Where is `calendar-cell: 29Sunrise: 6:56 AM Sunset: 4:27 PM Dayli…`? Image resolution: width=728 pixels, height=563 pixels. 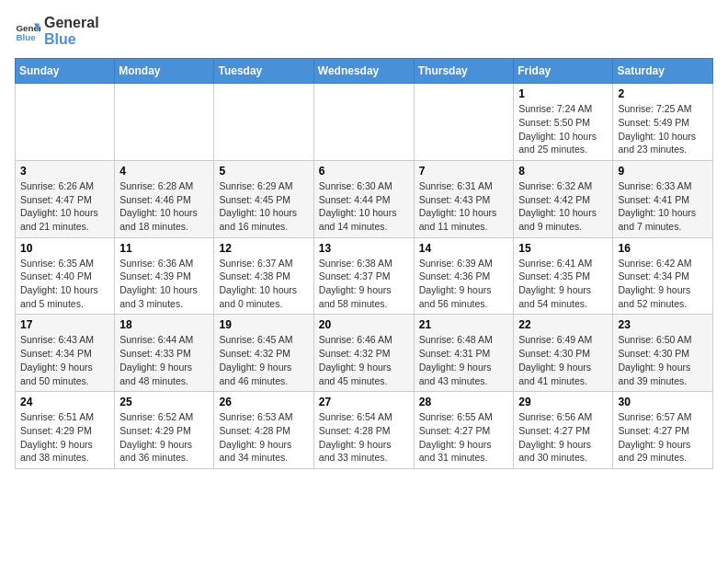 calendar-cell: 29Sunrise: 6:56 AM Sunset: 4:27 PM Dayli… is located at coordinates (563, 431).